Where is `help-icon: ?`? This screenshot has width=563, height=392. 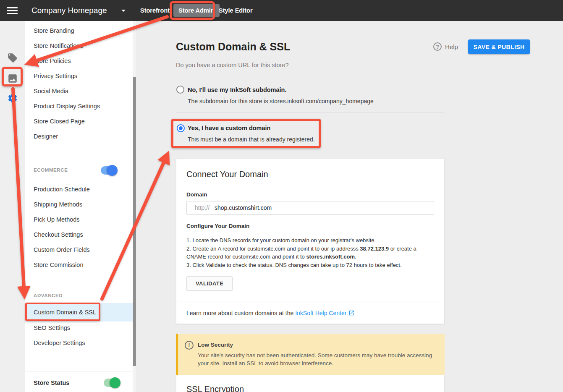 help-icon: ? is located at coordinates (437, 47).